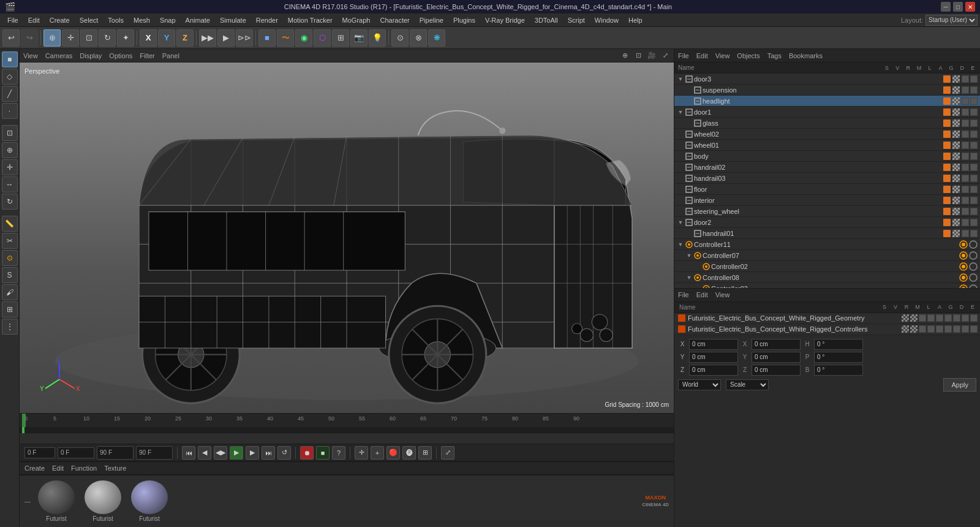 The image size is (980, 527). I want to click on z-pos-value: 0 cm, so click(714, 370).